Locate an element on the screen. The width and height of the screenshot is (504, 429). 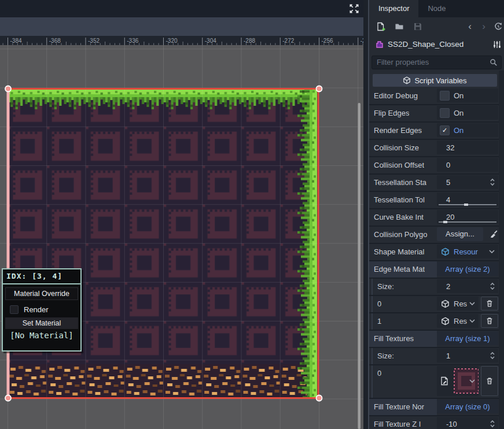
property-value: -10 is located at coordinates (468, 423).